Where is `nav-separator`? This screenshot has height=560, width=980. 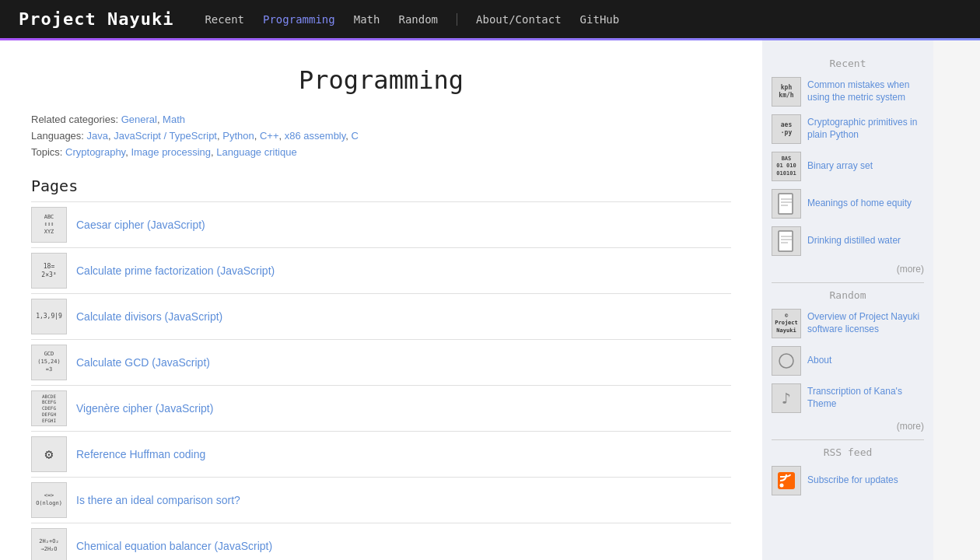
nav-separator is located at coordinates (457, 19).